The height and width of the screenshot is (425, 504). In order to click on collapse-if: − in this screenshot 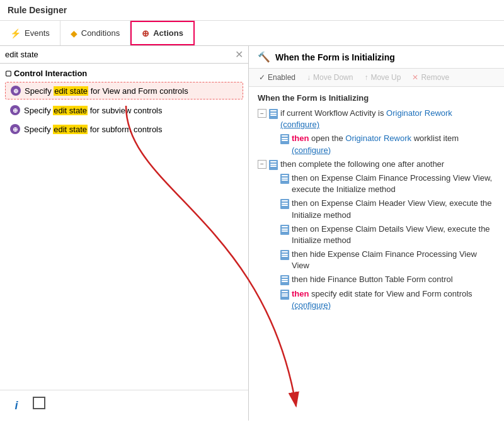, I will do `click(262, 113)`.